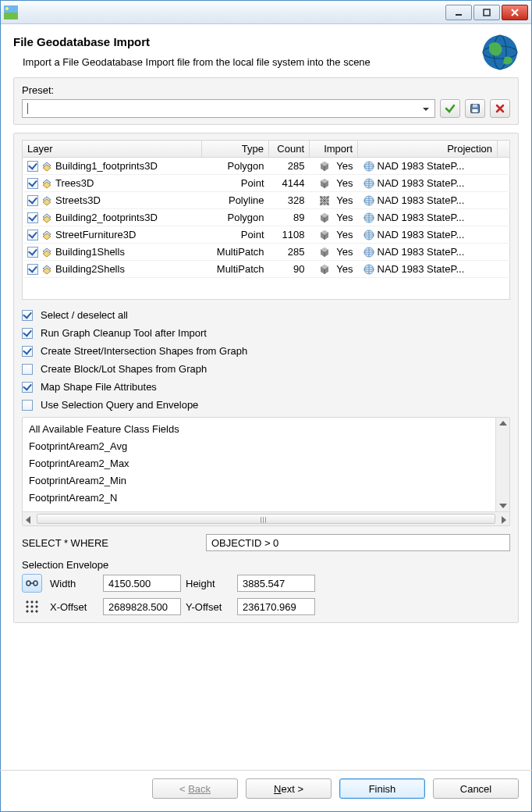  I want to click on app-icon, so click(11, 12).